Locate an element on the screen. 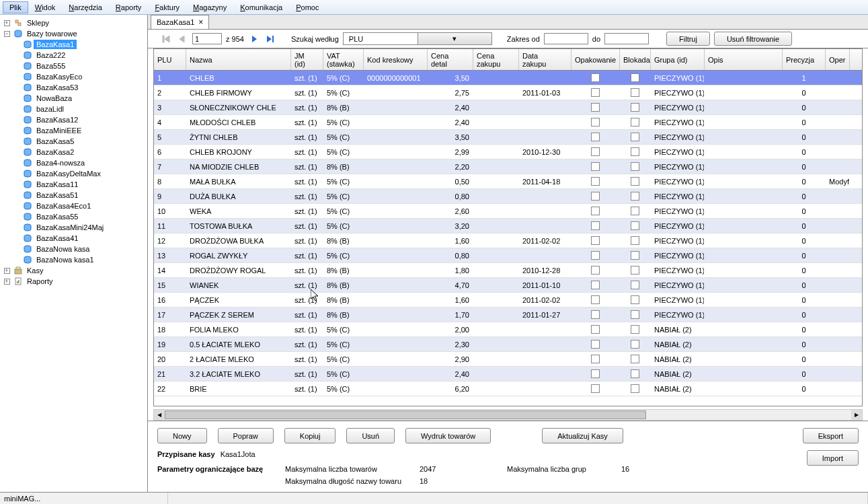  col-jm: JM(id) is located at coordinates (307, 59).